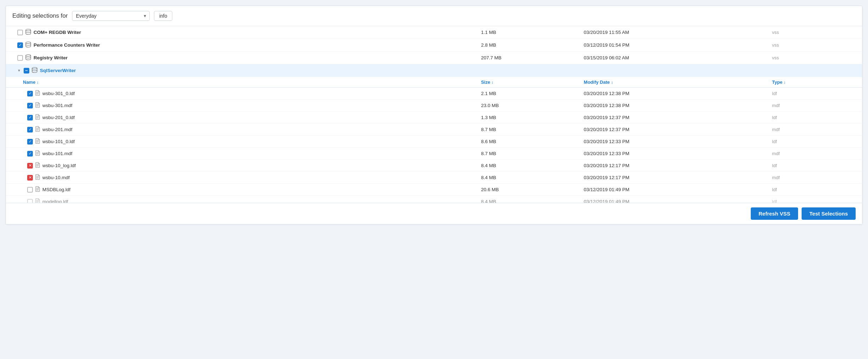 The image size is (868, 359). What do you see at coordinates (59, 93) in the screenshot?
I see `row-name: wsbu-301_0.ldf` at bounding box center [59, 93].